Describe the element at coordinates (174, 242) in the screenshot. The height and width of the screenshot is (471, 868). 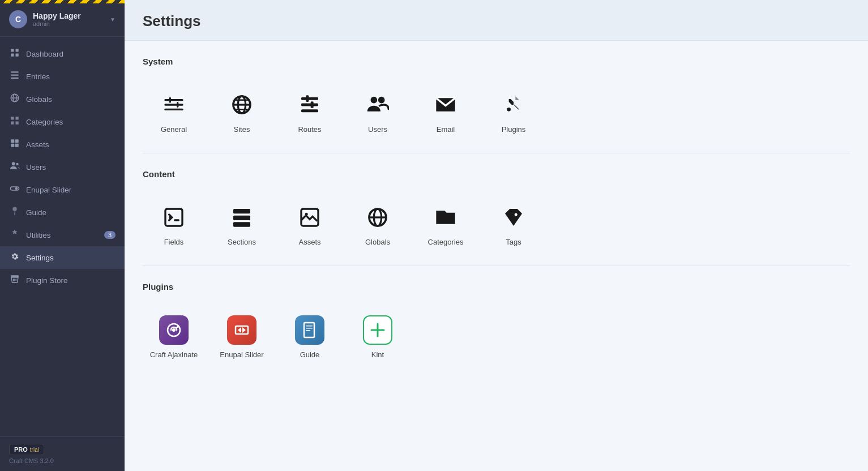
I see `fields-label: Fields` at that location.